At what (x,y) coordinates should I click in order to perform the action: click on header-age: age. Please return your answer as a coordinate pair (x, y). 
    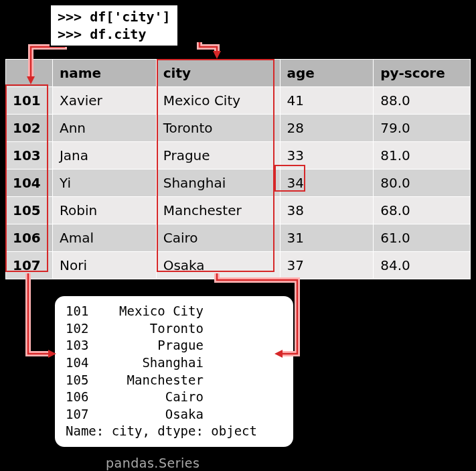
    Looking at the image, I should click on (327, 74).